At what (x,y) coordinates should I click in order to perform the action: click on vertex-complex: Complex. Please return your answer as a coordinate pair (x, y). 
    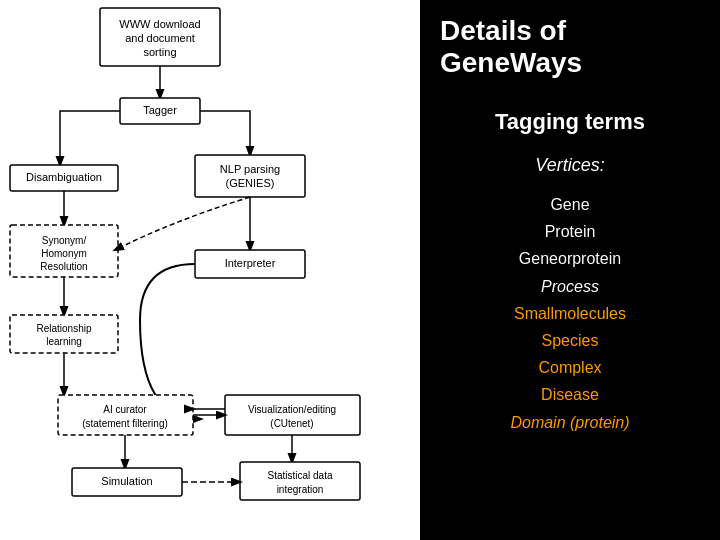
    Looking at the image, I should click on (570, 368).